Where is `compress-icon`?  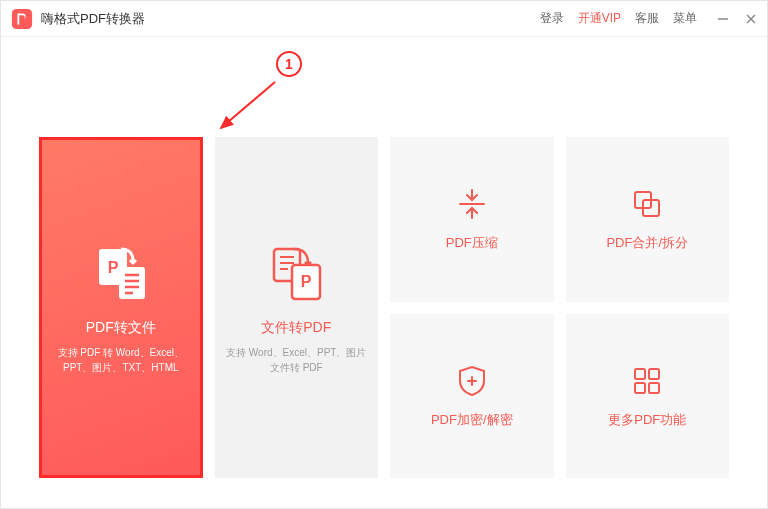
compress-icon is located at coordinates (472, 204).